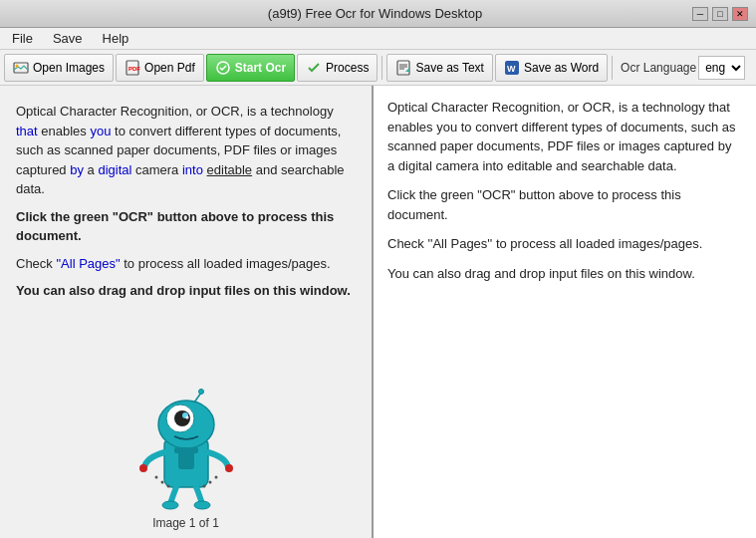  What do you see at coordinates (720, 14) in the screenshot?
I see `window-controls: ─ □ ✕` at bounding box center [720, 14].